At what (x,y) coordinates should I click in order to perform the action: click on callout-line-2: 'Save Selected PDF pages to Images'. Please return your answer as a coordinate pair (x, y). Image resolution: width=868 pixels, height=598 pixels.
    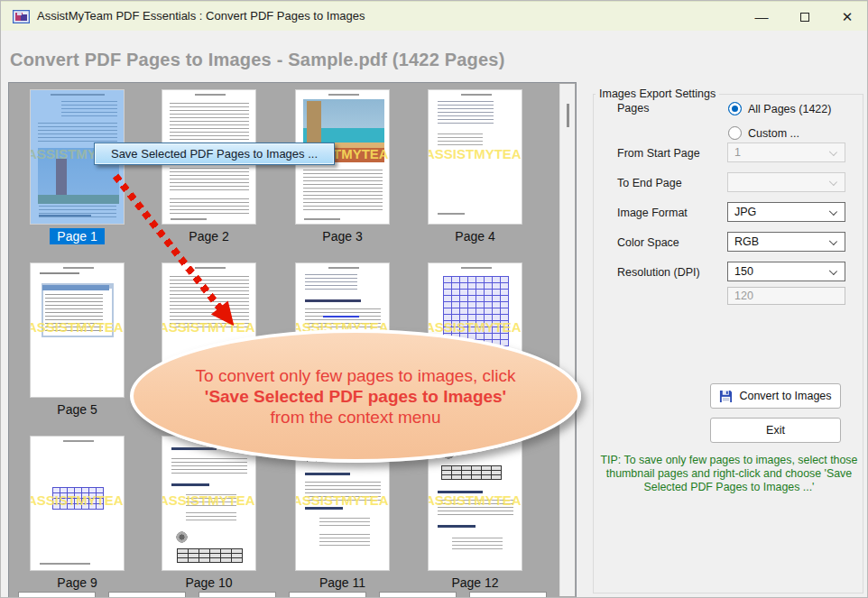
    Looking at the image, I should click on (356, 397).